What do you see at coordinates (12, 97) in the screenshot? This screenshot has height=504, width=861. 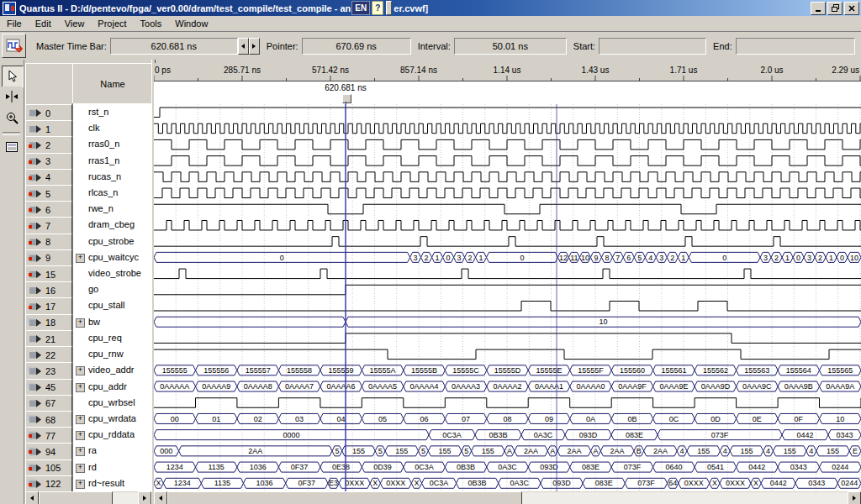 I see `time-bar-tool-button` at bounding box center [12, 97].